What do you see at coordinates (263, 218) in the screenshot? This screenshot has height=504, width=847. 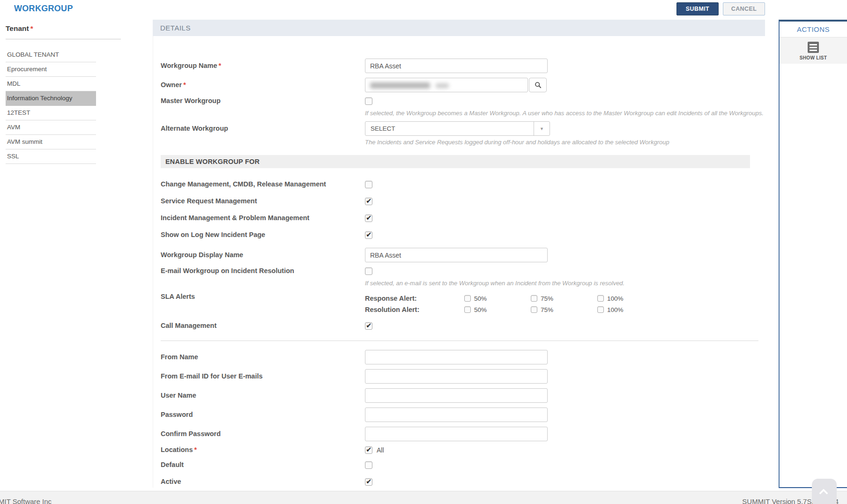 I see `incident-problem-management-label: Incident Management & Problem Management` at bounding box center [263, 218].